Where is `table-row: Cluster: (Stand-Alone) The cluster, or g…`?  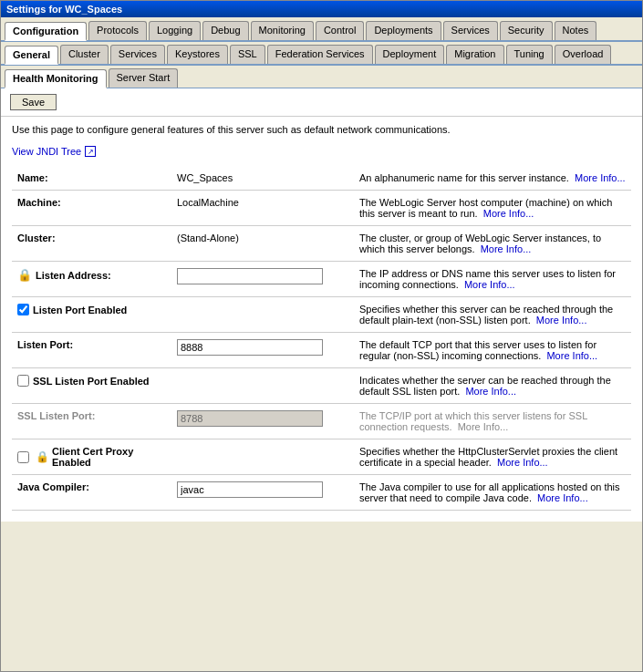
table-row: Cluster: (Stand-Alone) The cluster, or g… is located at coordinates (321, 244).